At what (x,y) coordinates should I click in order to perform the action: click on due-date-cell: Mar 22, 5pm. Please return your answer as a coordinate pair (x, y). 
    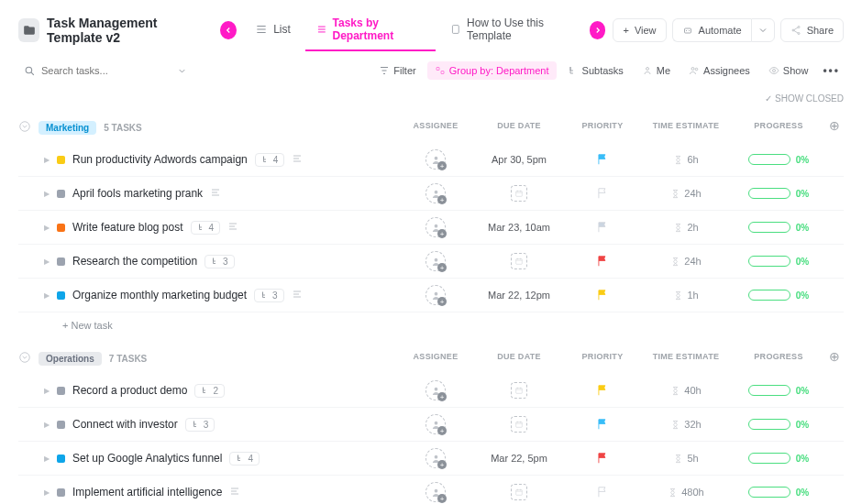
    Looking at the image, I should click on (519, 458).